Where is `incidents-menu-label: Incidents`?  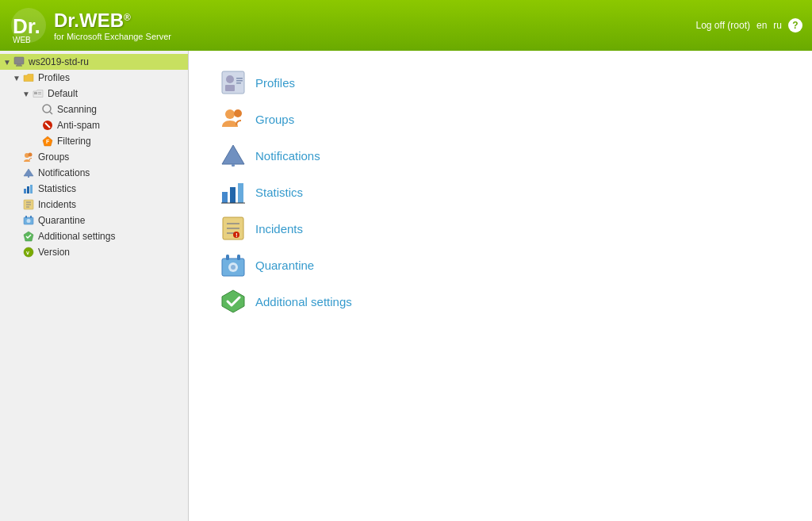
incidents-menu-label: Incidents is located at coordinates (279, 228).